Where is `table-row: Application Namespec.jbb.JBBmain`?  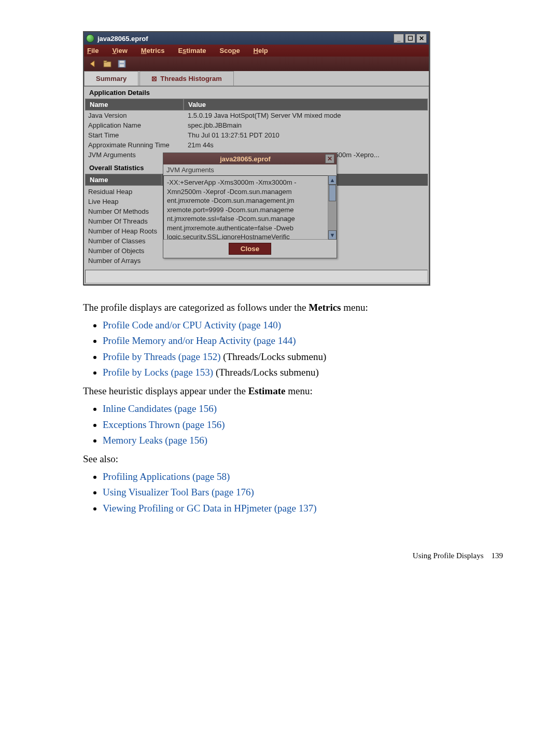
table-row: Application Namespec.jbb.JBBmain is located at coordinates (256, 126).